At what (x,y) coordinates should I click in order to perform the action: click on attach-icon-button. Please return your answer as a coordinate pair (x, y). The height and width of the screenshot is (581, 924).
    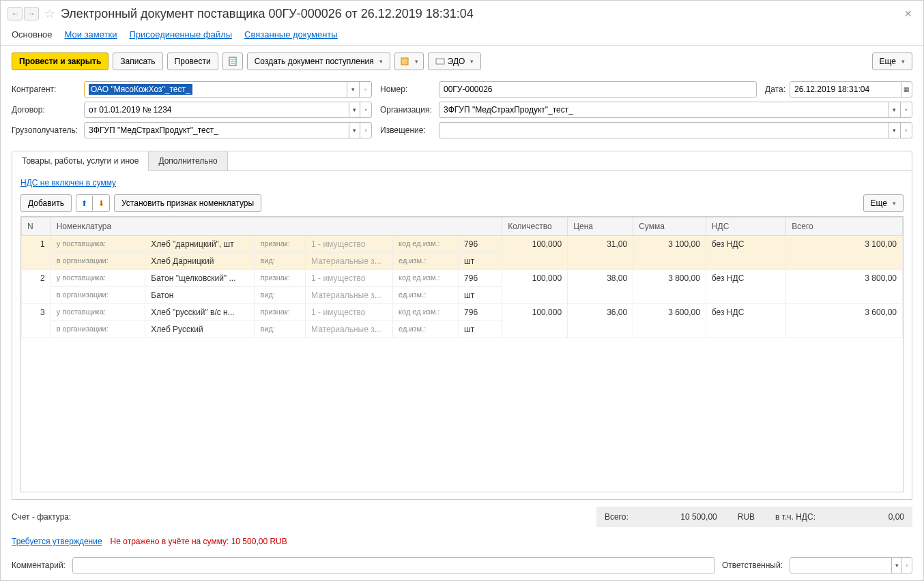
    Looking at the image, I should click on (409, 61).